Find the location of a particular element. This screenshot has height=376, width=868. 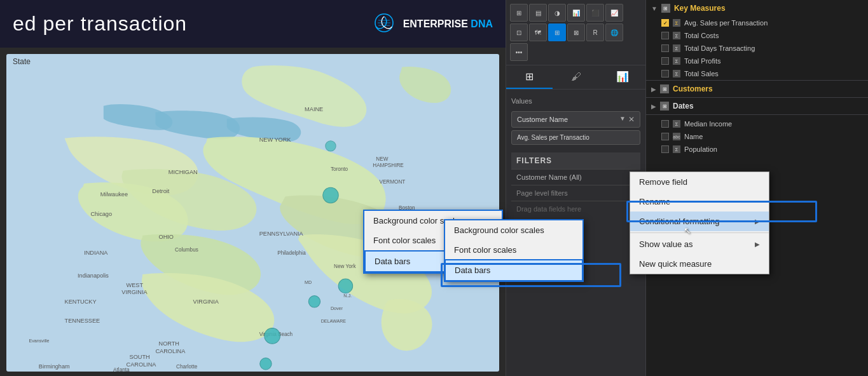

field-group-customers-header: ▶ ⊞ Customers is located at coordinates (757, 89).